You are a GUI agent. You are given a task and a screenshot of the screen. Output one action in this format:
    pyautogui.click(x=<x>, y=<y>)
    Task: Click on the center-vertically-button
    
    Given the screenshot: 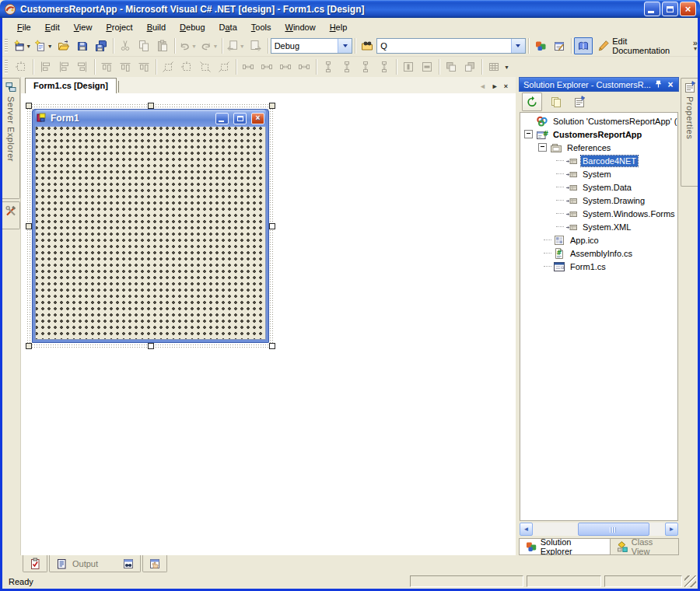 What is the action you would take?
    pyautogui.click(x=427, y=67)
    